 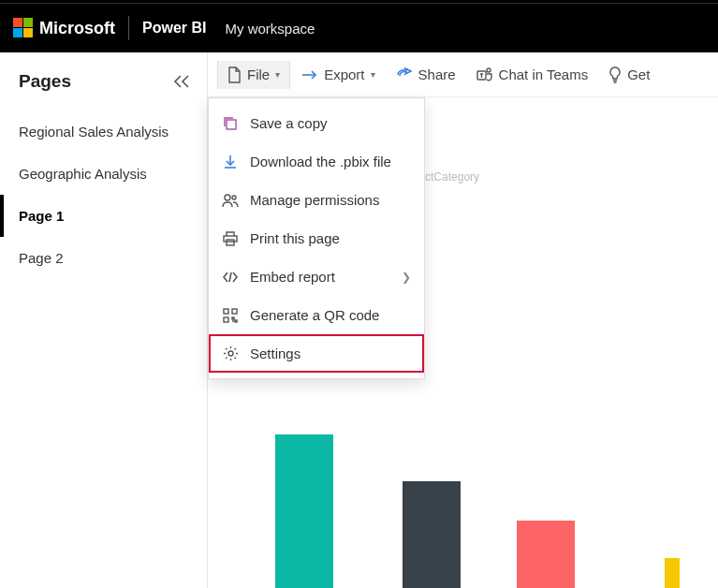 What do you see at coordinates (182, 81) in the screenshot?
I see `collapse-sidebar-icon` at bounding box center [182, 81].